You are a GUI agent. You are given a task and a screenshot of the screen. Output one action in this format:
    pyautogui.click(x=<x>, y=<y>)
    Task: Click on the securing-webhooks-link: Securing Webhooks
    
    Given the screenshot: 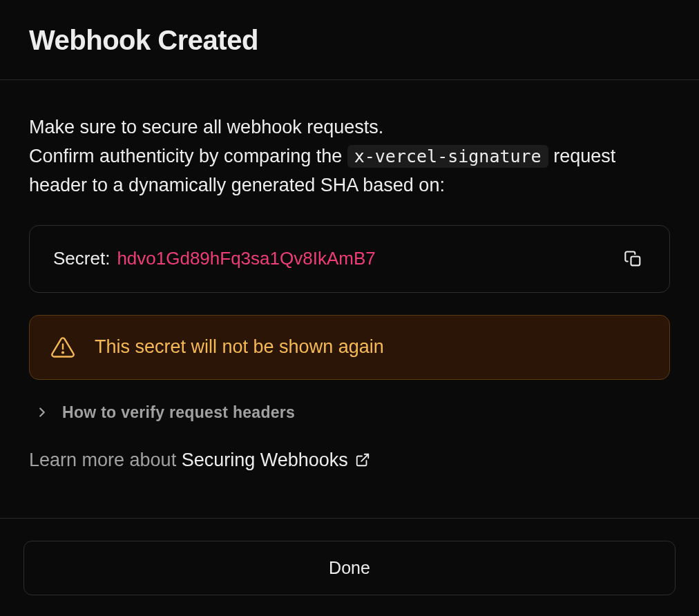 What is the action you would take?
    pyautogui.click(x=276, y=460)
    